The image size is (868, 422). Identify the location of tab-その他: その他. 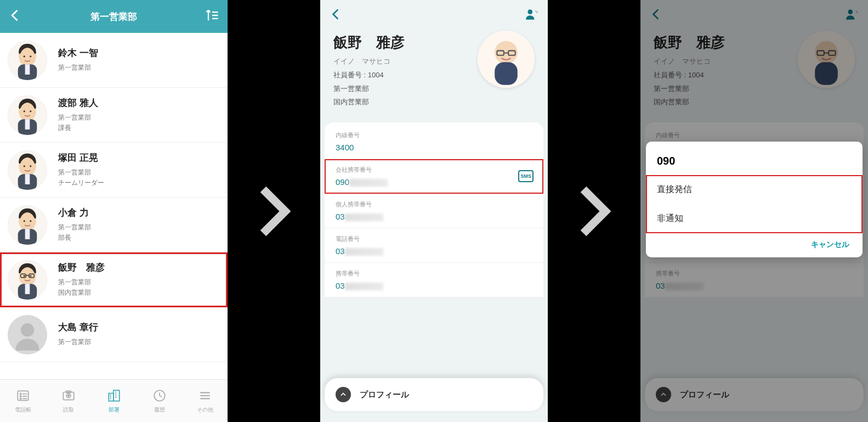
(205, 401).